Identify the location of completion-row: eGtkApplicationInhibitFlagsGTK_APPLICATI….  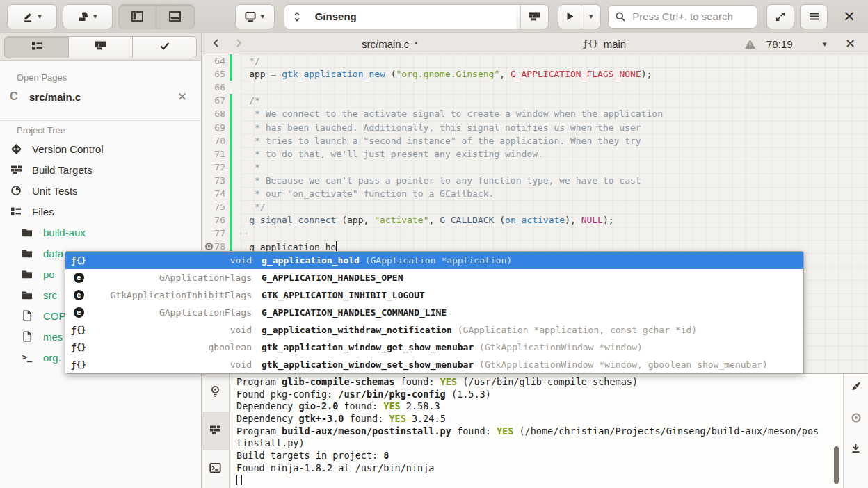
(434, 295).